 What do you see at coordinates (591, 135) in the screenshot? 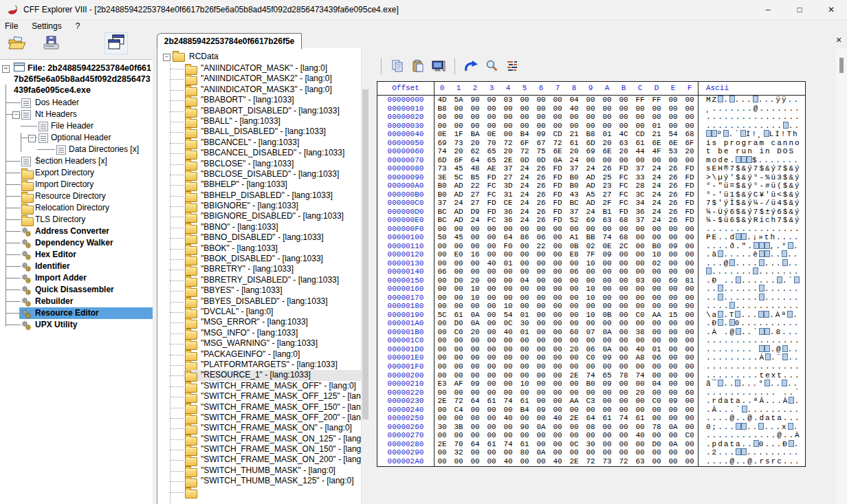
I see `byte-cell: B8` at bounding box center [591, 135].